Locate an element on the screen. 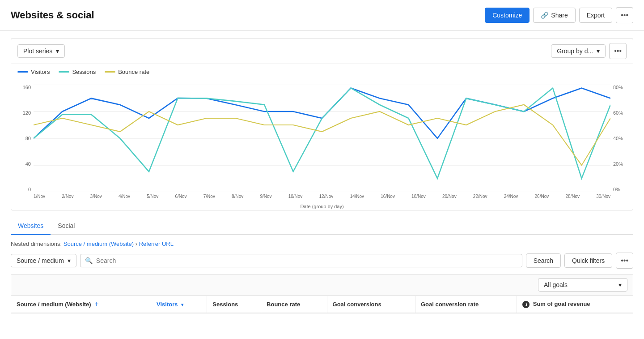 This screenshot has height=339, width=644. legend-visitors-label: Visitors is located at coordinates (40, 72).